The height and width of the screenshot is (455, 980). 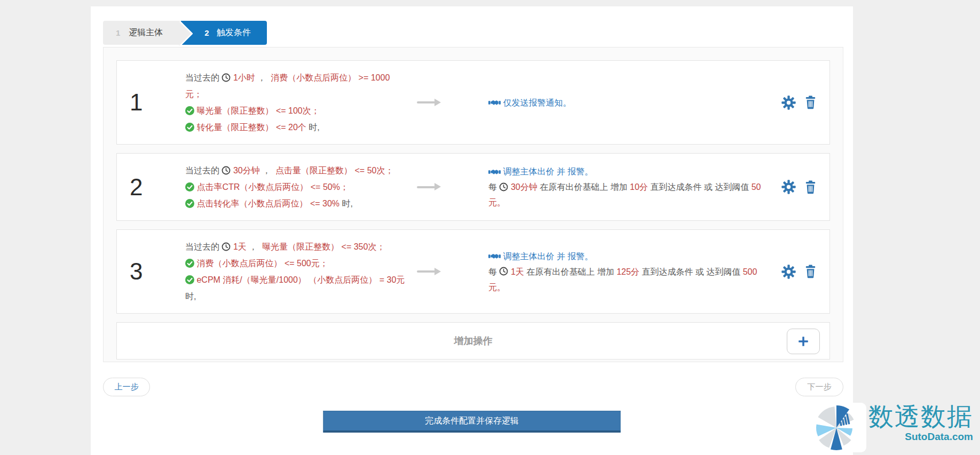 I want to click on text-segment: 曝光量（限正整数） <= 350次；, so click(x=323, y=246).